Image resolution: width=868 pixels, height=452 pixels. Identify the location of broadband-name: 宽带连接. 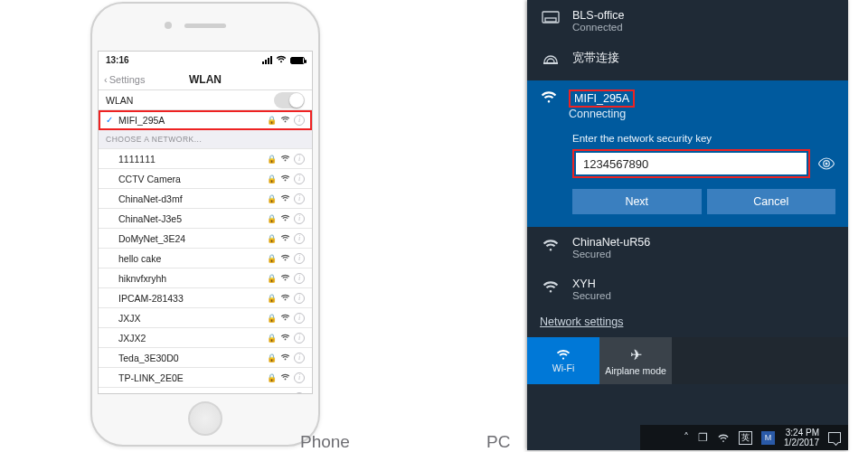
(596, 58).